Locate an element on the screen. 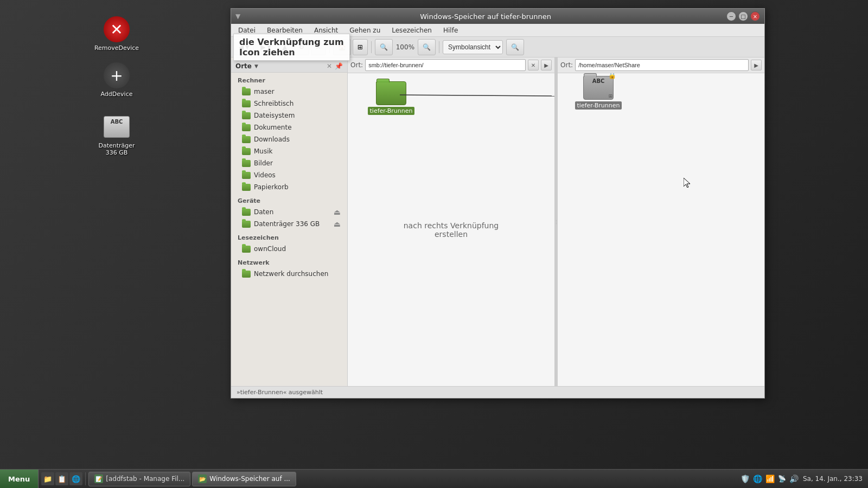 The width and height of the screenshot is (868, 488). maximize-button: □ is located at coordinates (743, 16).